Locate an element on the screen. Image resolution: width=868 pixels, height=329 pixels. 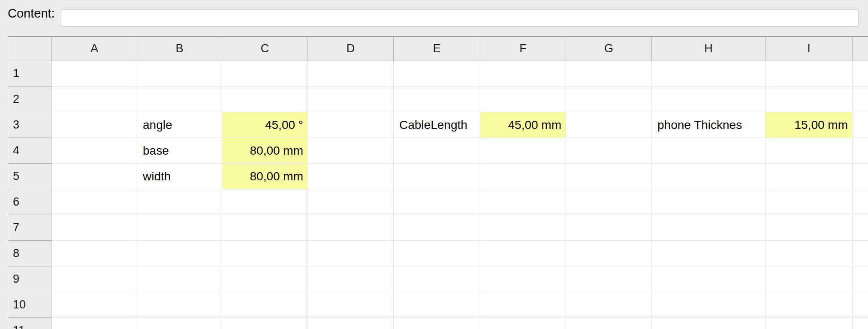
column-header-E: E is located at coordinates (437, 49).